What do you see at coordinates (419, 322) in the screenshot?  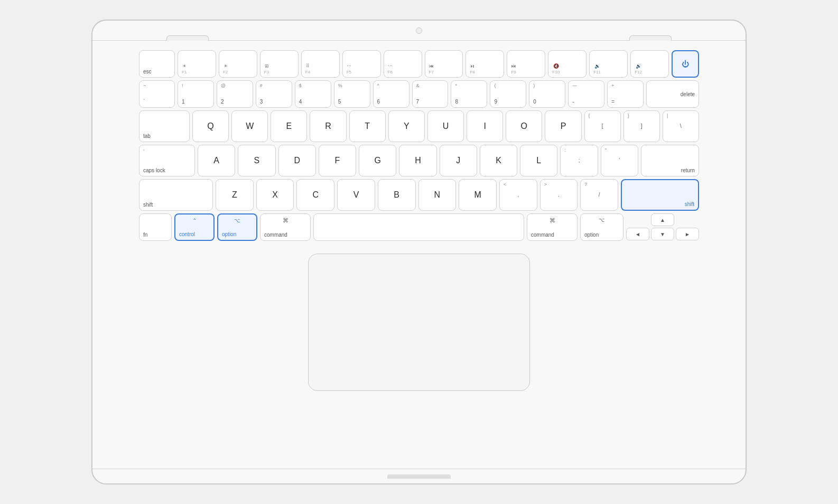 I see `trackpad` at bounding box center [419, 322].